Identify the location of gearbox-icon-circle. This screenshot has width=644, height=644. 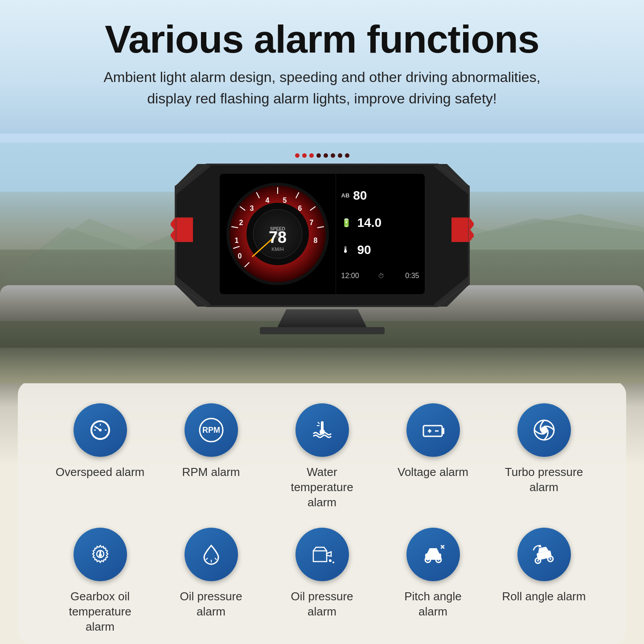
(100, 554).